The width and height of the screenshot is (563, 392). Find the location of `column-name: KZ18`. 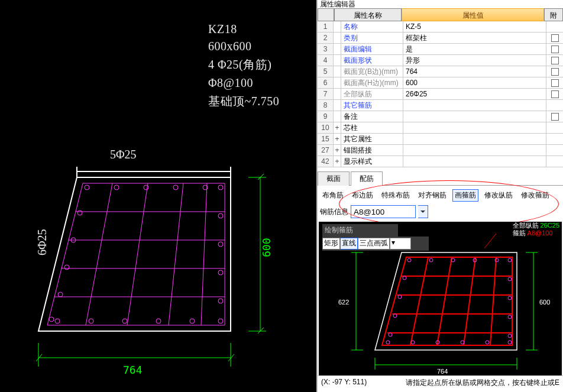

column-name: KZ18 is located at coordinates (244, 30).